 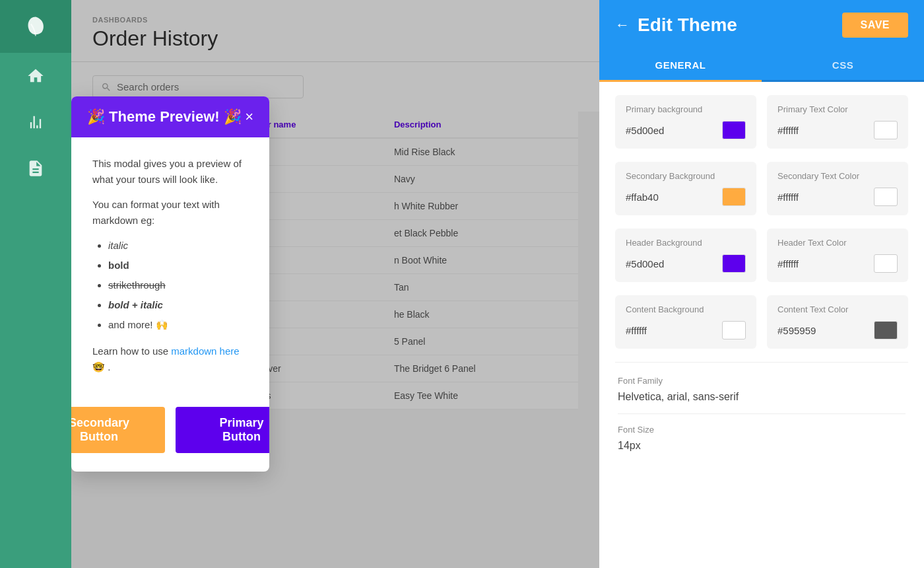 I want to click on header-text-value-row: #ffffff, so click(x=838, y=264).